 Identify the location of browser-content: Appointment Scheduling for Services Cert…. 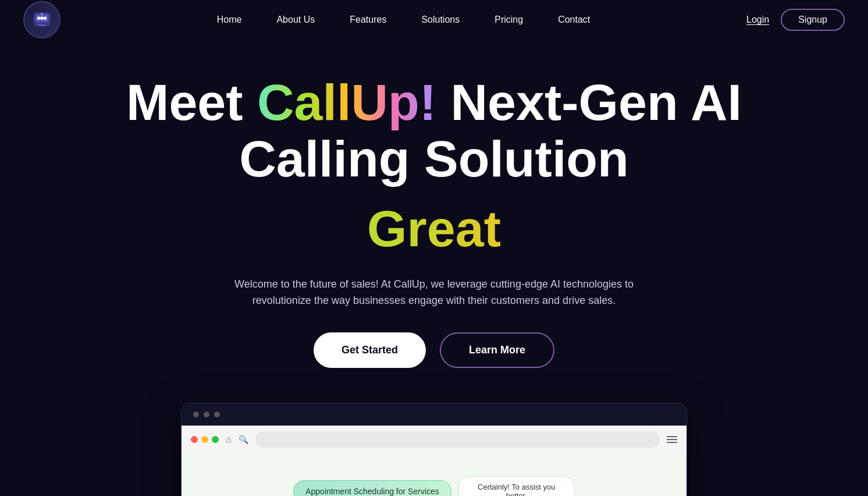
(434, 475).